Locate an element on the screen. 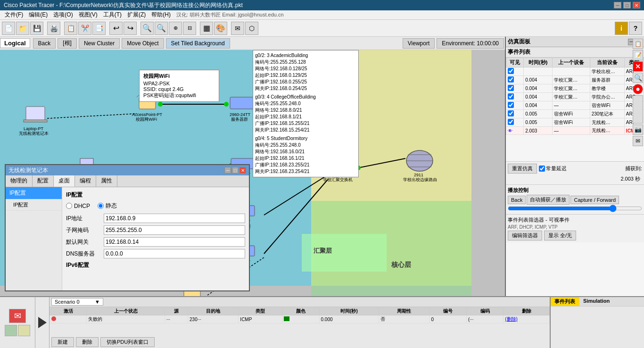  simulation-tab-btn: Simulation is located at coordinates (596, 302).